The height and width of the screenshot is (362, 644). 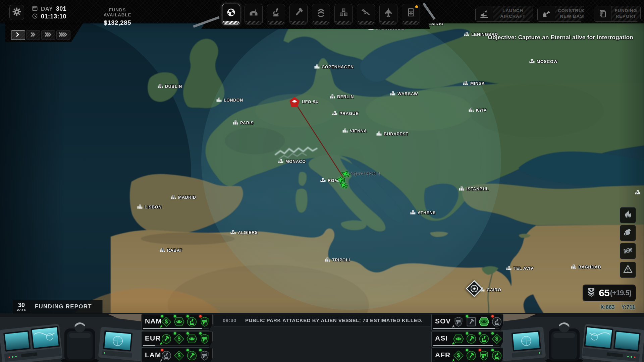 I want to click on city-label-budapest: BUDAPEST, so click(x=392, y=134).